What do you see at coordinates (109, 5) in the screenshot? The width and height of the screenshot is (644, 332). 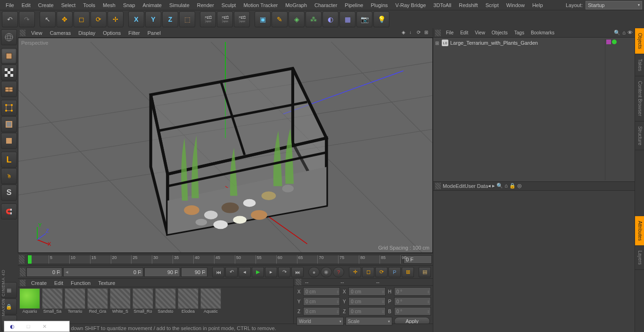 I see `menu-mesh: Mesh` at bounding box center [109, 5].